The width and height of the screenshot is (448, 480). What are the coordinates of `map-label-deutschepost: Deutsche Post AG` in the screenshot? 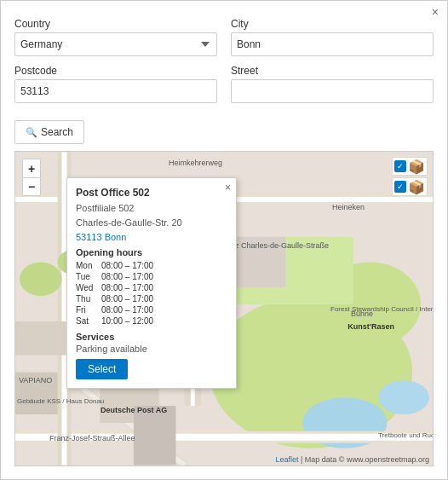 It's located at (134, 410).